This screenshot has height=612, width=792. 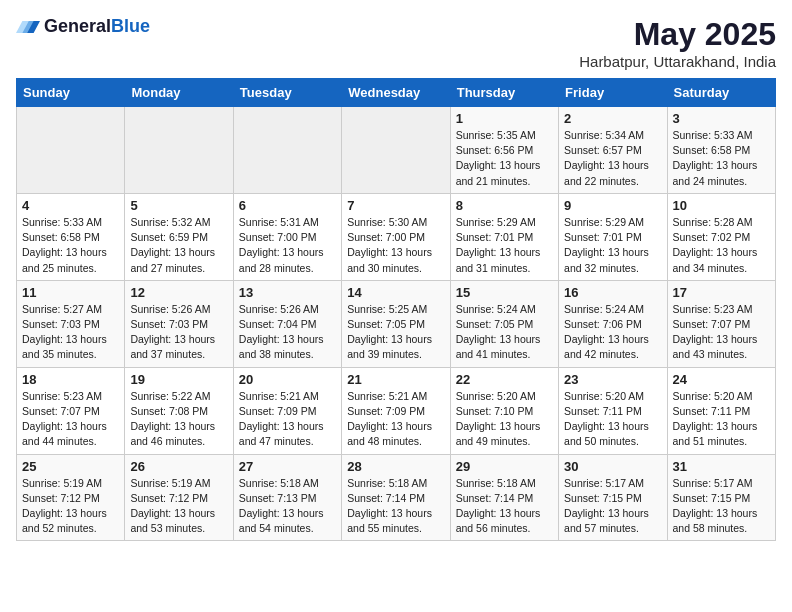 What do you see at coordinates (721, 410) in the screenshot?
I see `calendar-cell: 24Sunrise: 5:20 AMSunset: 7:11 PMDayligh…` at bounding box center [721, 410].